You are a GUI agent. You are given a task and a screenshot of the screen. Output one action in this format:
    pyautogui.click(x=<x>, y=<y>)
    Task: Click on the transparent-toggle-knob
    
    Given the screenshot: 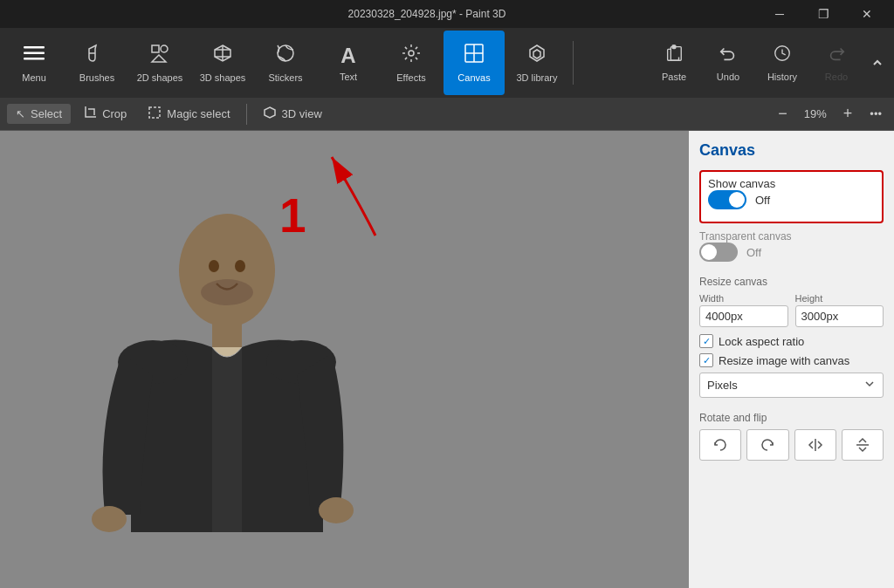 What is the action you would take?
    pyautogui.click(x=709, y=252)
    